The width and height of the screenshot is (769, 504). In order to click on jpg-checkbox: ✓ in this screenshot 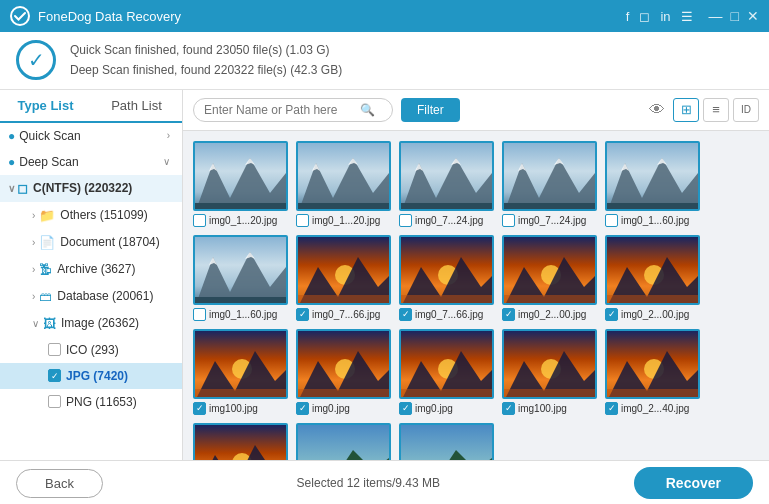, I will do `click(54, 376)`.